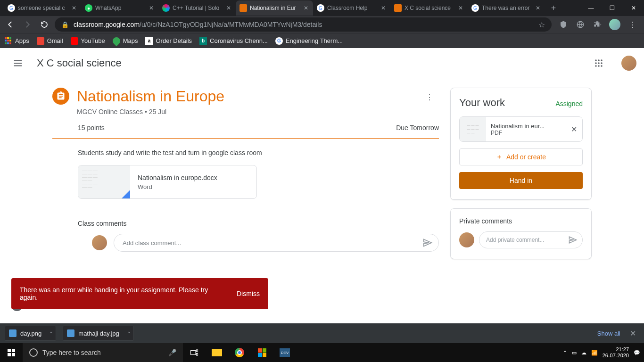 The width and height of the screenshot is (644, 362). I want to click on tab-1: ●WhatsApp✕, so click(120, 8).